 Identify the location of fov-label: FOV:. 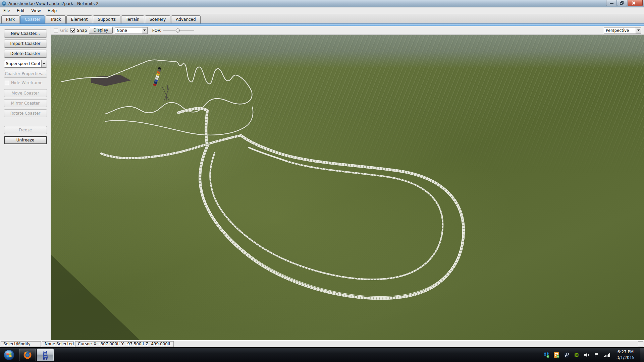
(157, 31).